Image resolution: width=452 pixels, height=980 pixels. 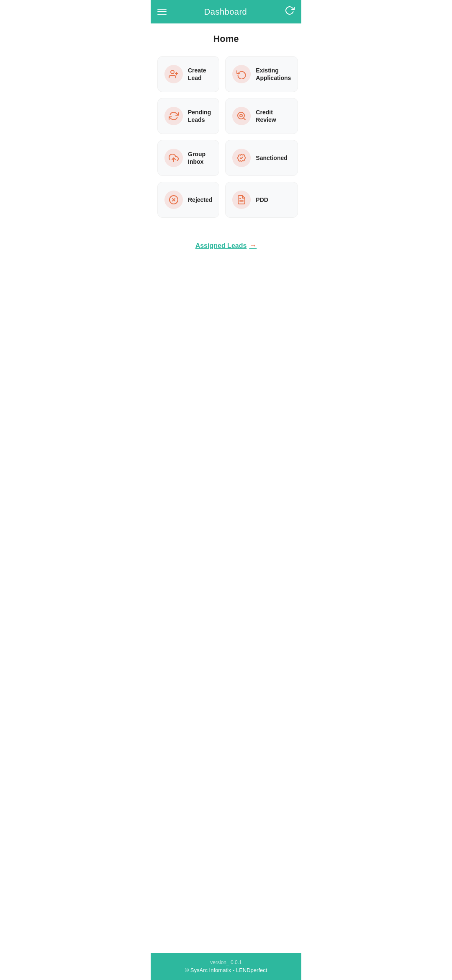 What do you see at coordinates (273, 116) in the screenshot?
I see `credit-review-label: Credit Review` at bounding box center [273, 116].